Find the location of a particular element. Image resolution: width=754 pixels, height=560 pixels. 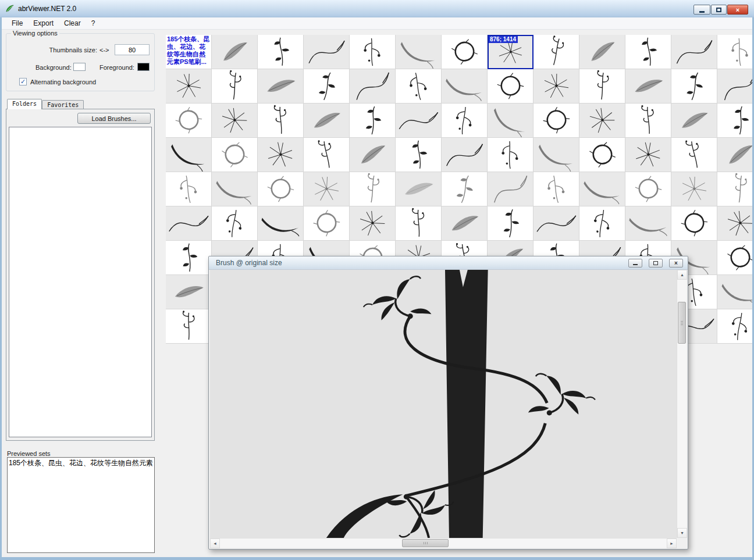

vertical-scroll-thumb is located at coordinates (682, 323).